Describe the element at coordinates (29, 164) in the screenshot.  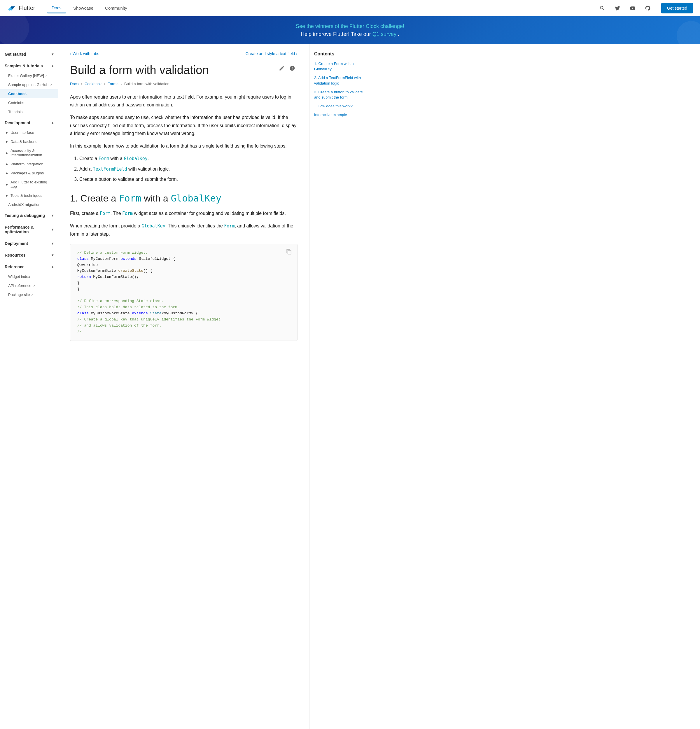
I see `sidebar-item-platform-integration: ▶ Platform integration` at that location.